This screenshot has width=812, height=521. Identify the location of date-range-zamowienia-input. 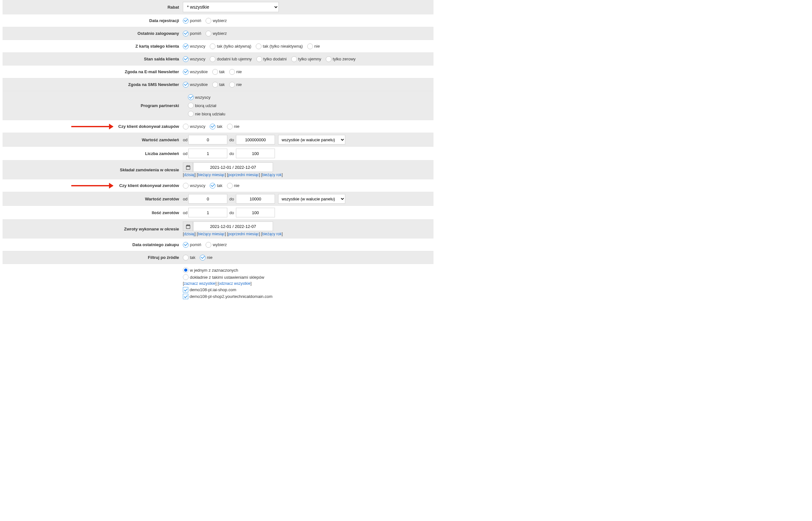
(233, 167).